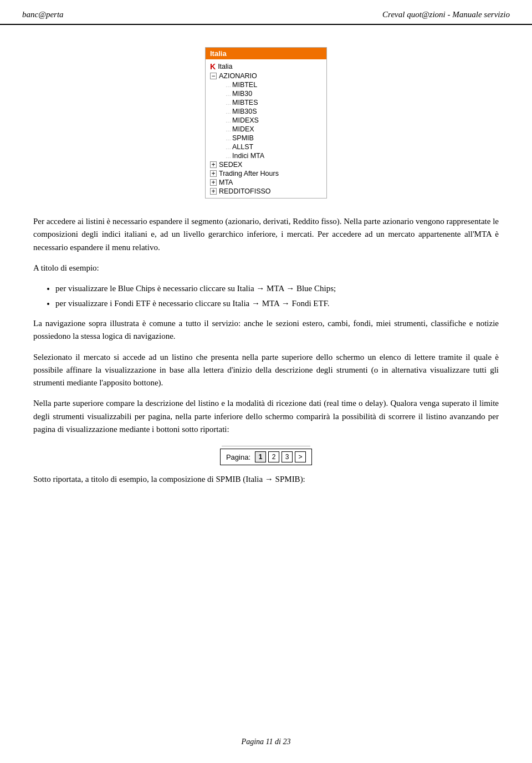 Image resolution: width=532 pixels, height=763 pixels. What do you see at coordinates (266, 268) in the screenshot?
I see `paragraph-2-title: A titolo di esempio:` at bounding box center [266, 268].